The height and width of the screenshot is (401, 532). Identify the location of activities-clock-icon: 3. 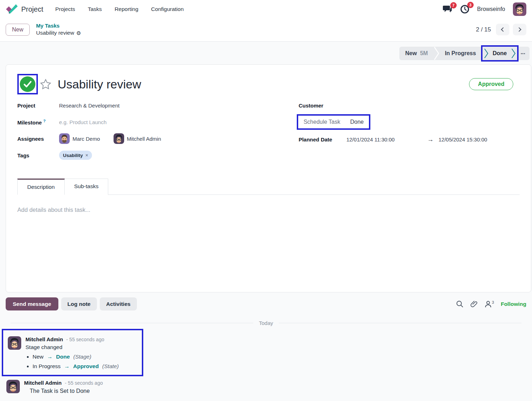
(465, 9).